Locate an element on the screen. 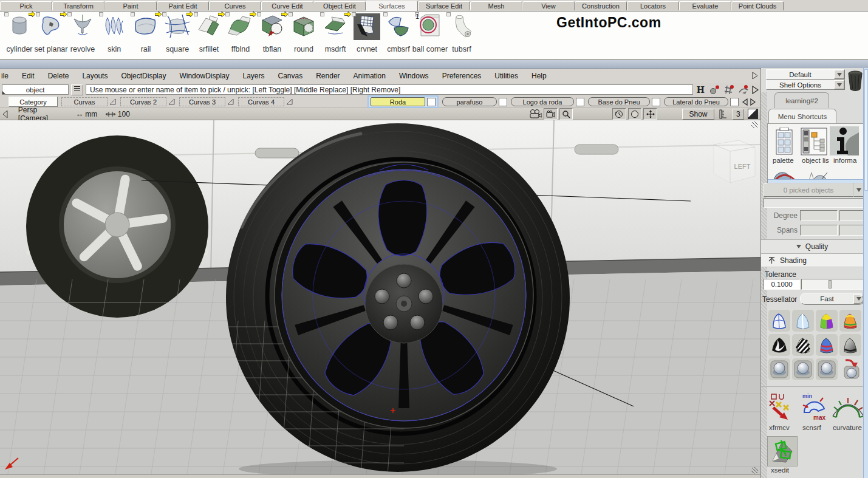  information-icon is located at coordinates (844, 141).